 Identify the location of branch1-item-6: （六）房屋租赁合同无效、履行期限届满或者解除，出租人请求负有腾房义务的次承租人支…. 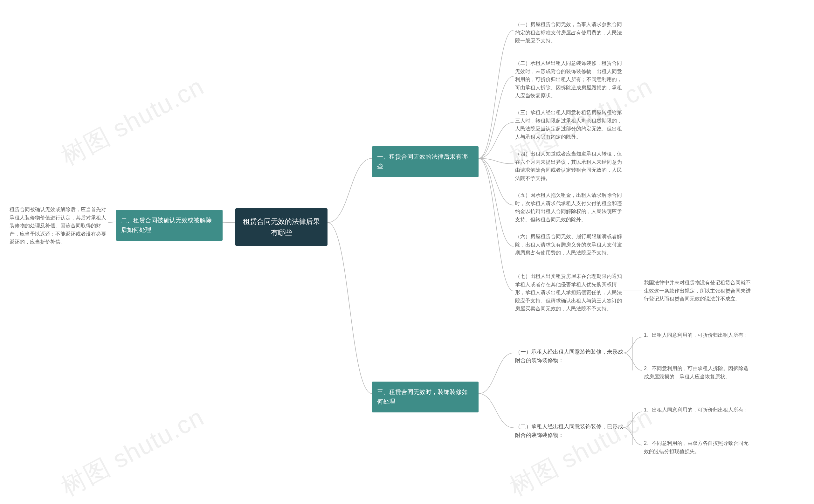
(569, 245).